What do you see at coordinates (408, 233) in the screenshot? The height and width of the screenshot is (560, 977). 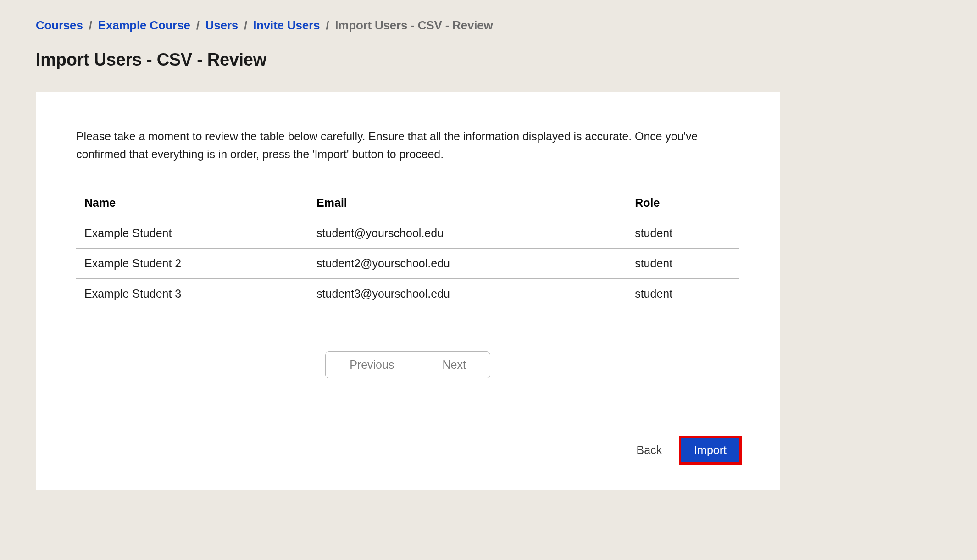 I see `table-row: Example Student student@yourschool.edu s…` at bounding box center [408, 233].